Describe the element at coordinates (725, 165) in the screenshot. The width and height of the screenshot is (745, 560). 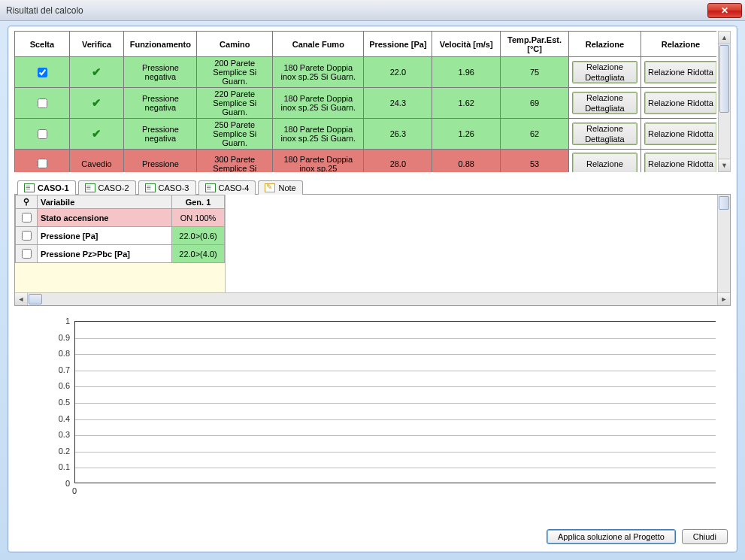
I see `scroll-down-icon: ▼` at that location.